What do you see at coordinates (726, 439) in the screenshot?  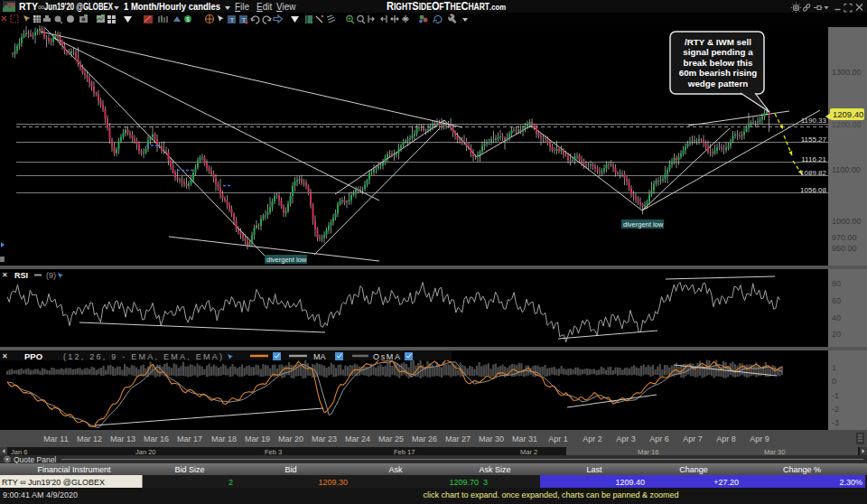 I see `svg-text: Apr 8` at bounding box center [726, 439].